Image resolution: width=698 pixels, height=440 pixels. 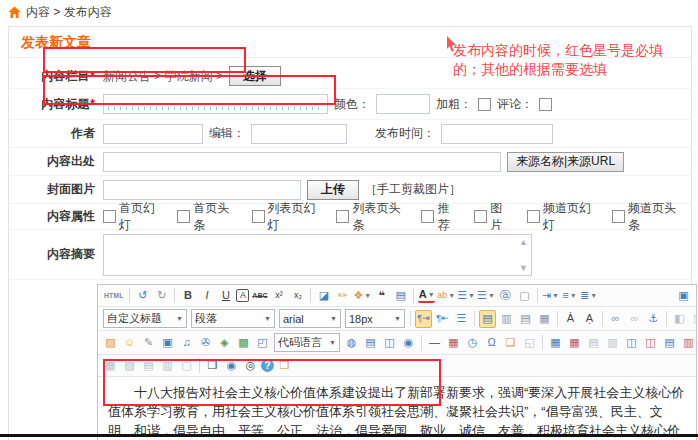 What do you see at coordinates (680, 318) in the screenshot?
I see `img-float-left-icon: ◧` at bounding box center [680, 318].